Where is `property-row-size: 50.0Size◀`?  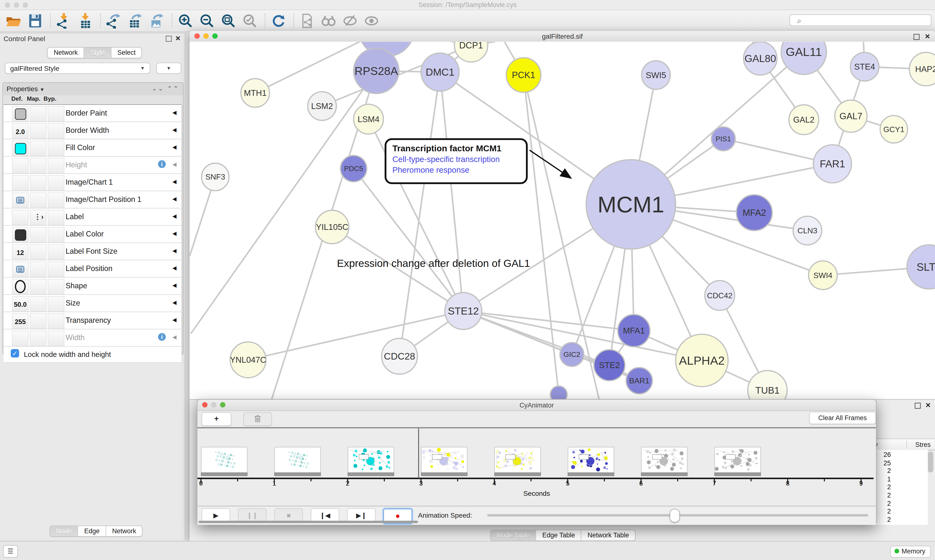
property-row-size: 50.0Size◀ is located at coordinates (93, 303).